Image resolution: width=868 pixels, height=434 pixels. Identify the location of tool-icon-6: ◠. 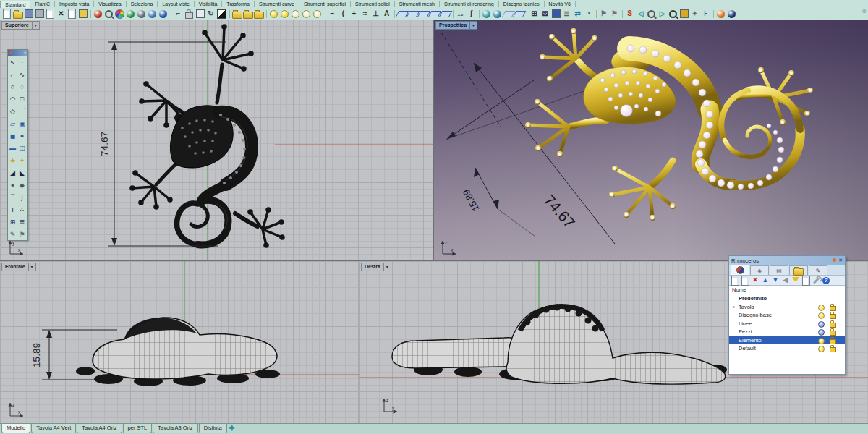
(13, 98).